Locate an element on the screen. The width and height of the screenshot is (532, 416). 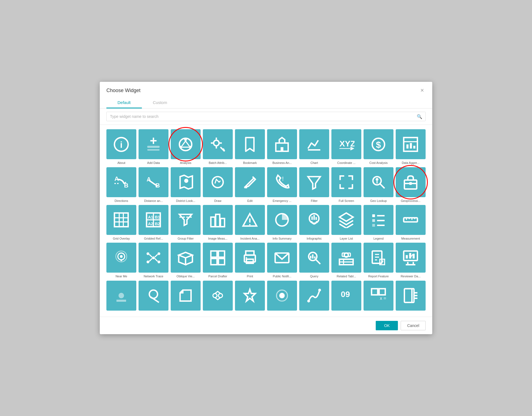
widget-icon-box-add-data is located at coordinates (154, 144).